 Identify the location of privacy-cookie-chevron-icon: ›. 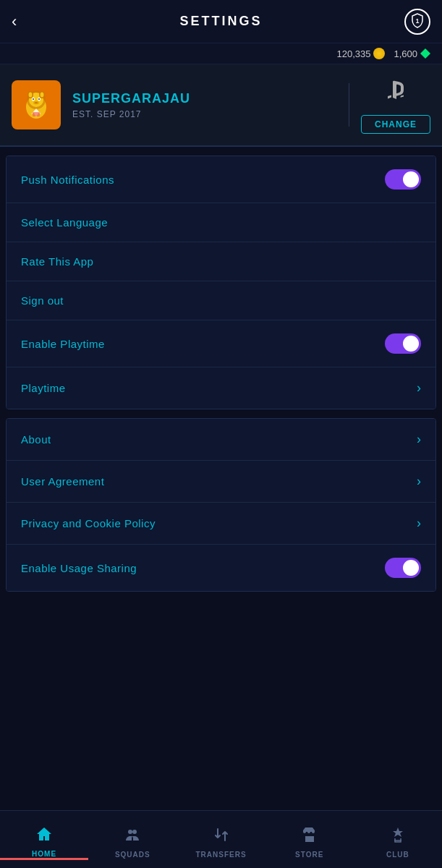
(419, 524).